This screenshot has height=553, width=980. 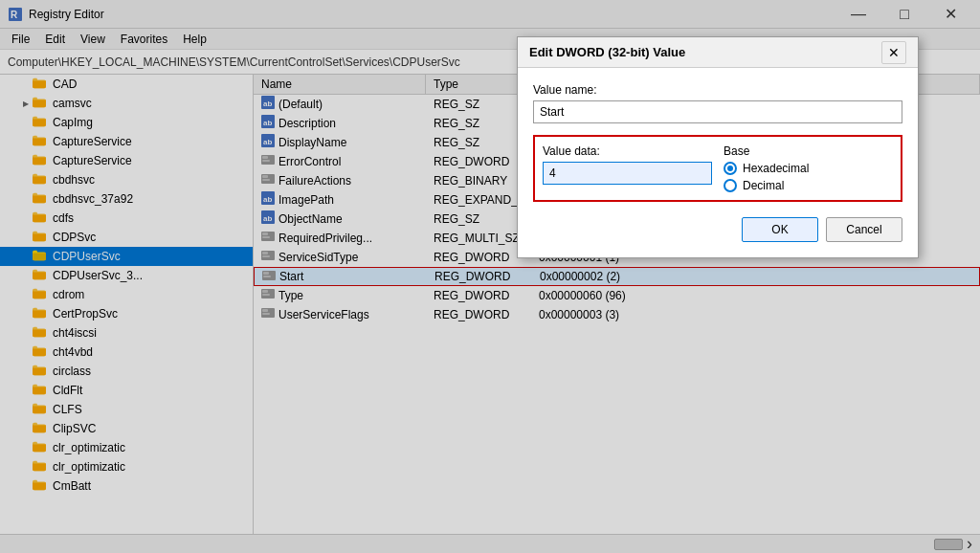 I want to click on dialog-close-button: ✕, so click(x=894, y=53).